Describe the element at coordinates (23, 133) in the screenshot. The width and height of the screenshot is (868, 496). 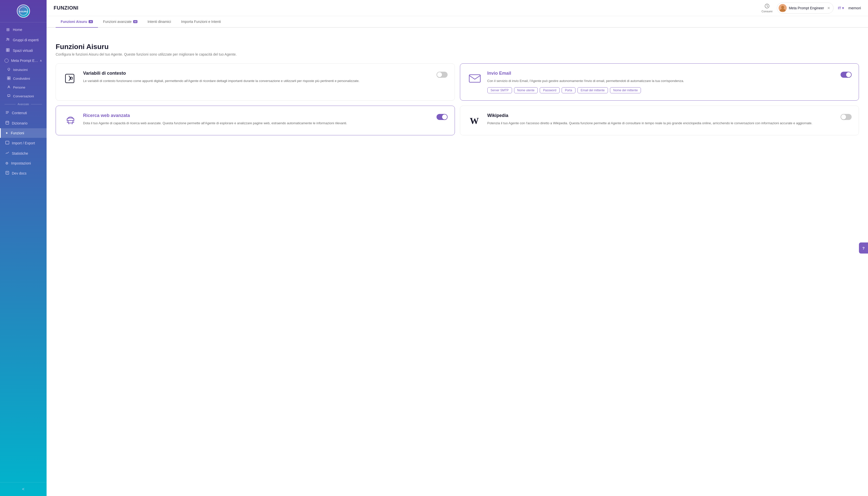
I see `sidebar-item-funzioni: ✦ Funzioni` at that location.